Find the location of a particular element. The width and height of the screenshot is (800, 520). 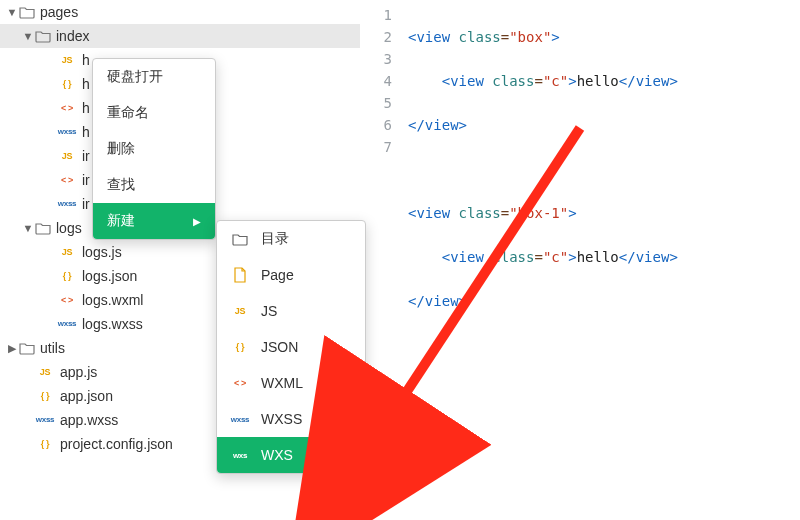

code-token: "box" is located at coordinates (530, 37).